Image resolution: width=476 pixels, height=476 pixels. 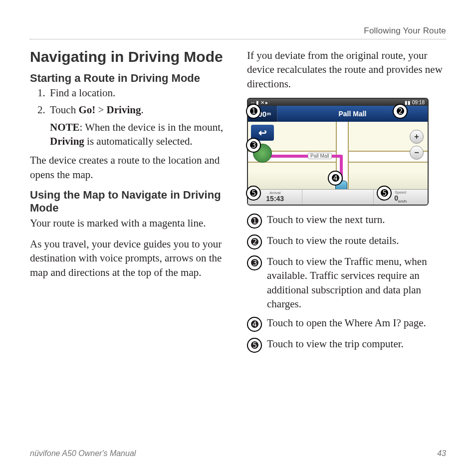 What do you see at coordinates (253, 111) in the screenshot?
I see `callout-marker-1: ➊` at bounding box center [253, 111].